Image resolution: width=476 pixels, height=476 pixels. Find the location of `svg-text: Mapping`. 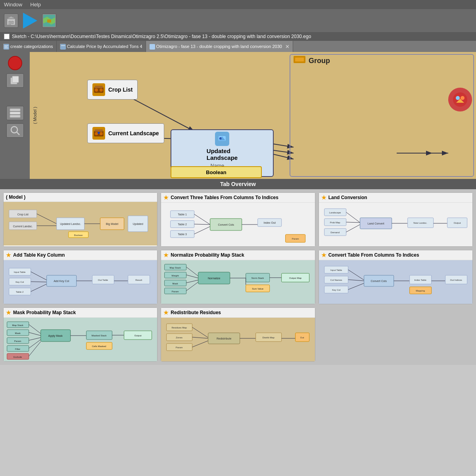

svg-text: Mapping is located at coordinates (420, 291).